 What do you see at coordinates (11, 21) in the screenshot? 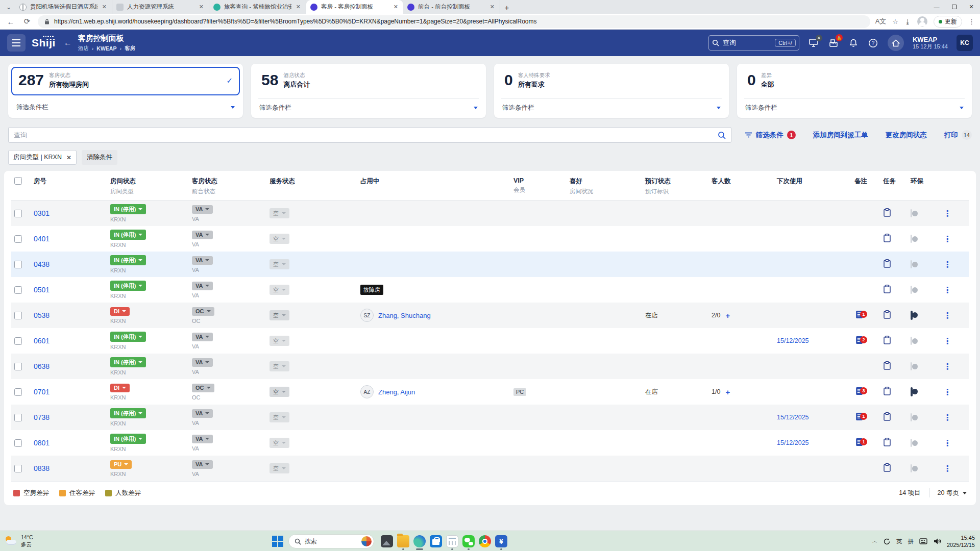
I see `back-icon: ←` at bounding box center [11, 21].